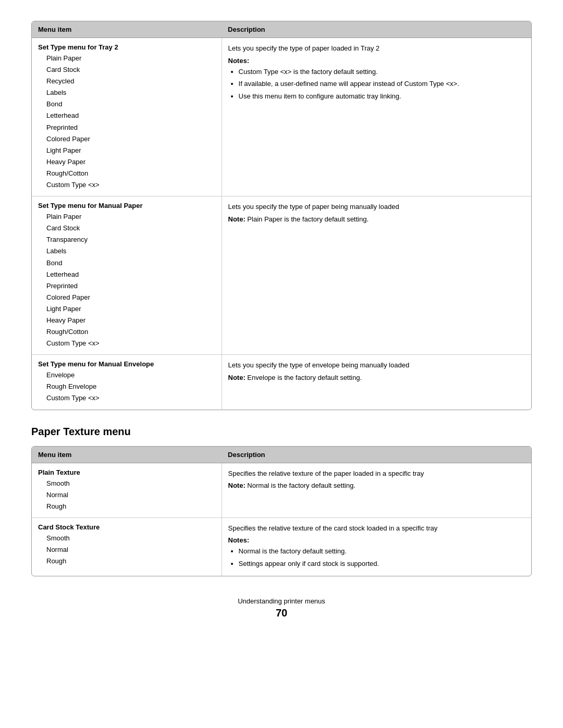 The image size is (563, 728). What do you see at coordinates (376, 474) in the screenshot?
I see `description-text: Specifies the relative texture of the pa…` at bounding box center [376, 474].